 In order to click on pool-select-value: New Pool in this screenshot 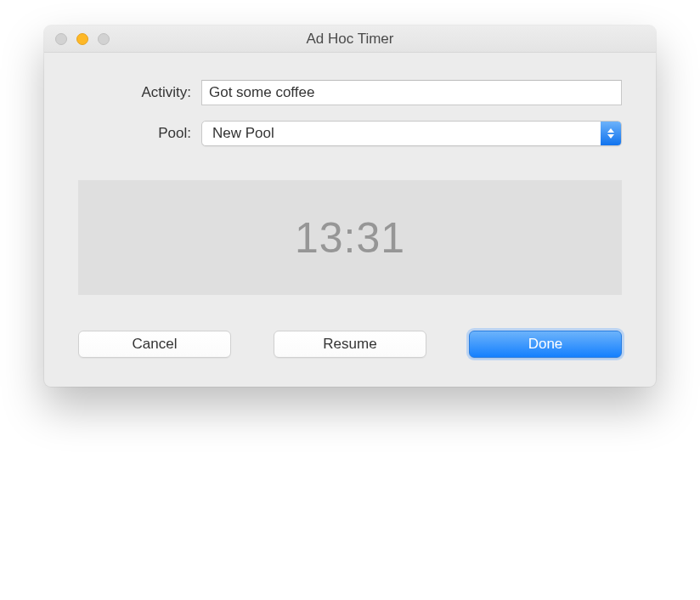, I will do `click(238, 133)`.